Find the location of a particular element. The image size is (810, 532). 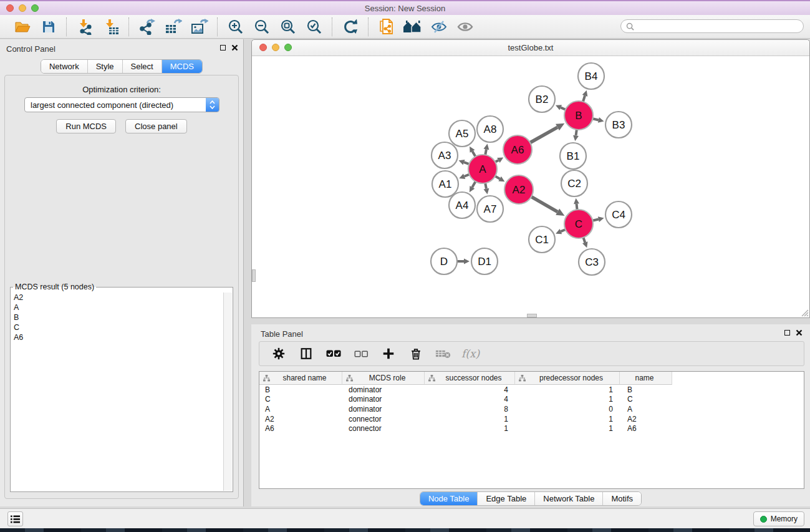

zoom-fit-button is located at coordinates (288, 27).